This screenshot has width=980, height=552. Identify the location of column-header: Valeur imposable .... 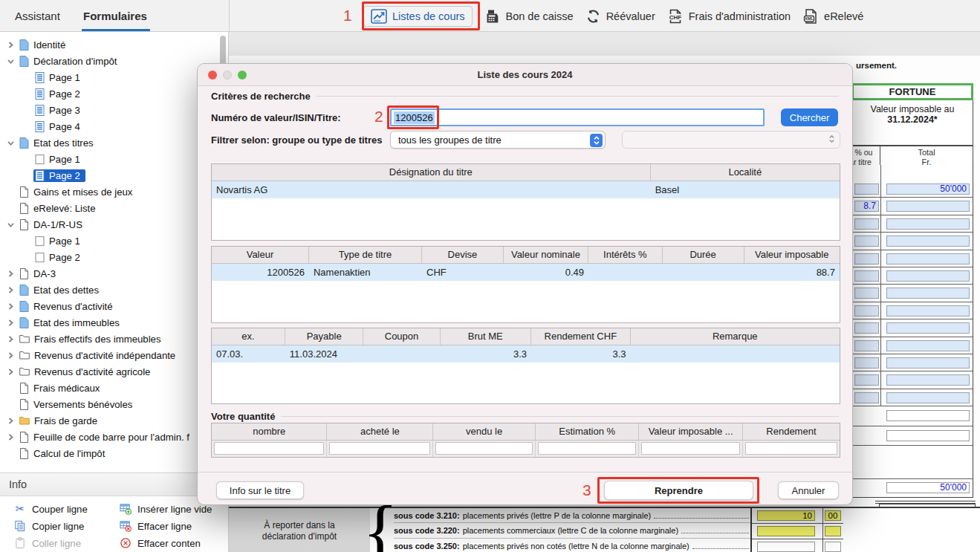
(691, 432).